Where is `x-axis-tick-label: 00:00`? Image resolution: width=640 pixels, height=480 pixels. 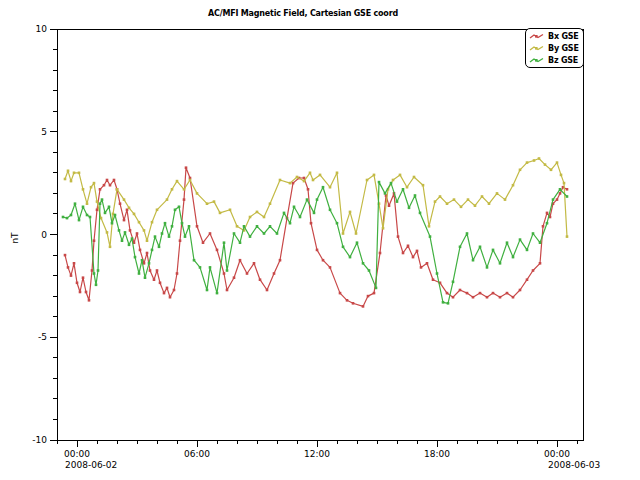 x-axis-tick-label: 00:00 is located at coordinates (557, 454).